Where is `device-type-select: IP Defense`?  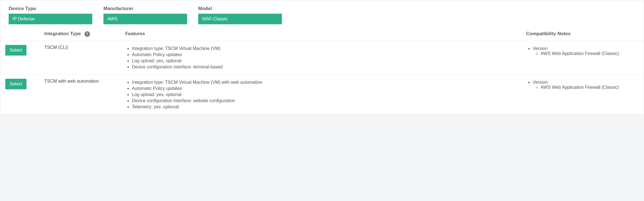 device-type-select: IP Defense is located at coordinates (50, 19).